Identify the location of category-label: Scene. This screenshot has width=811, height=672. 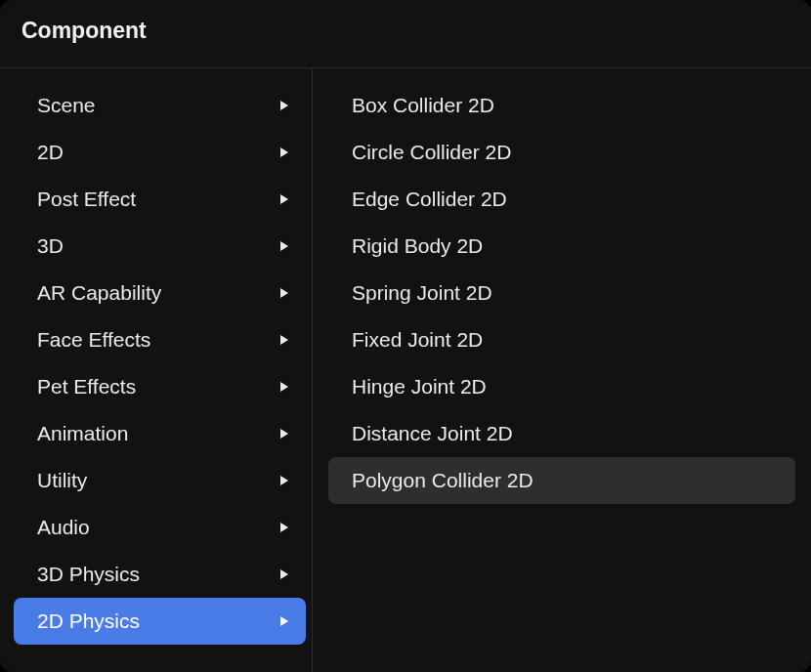
(66, 105).